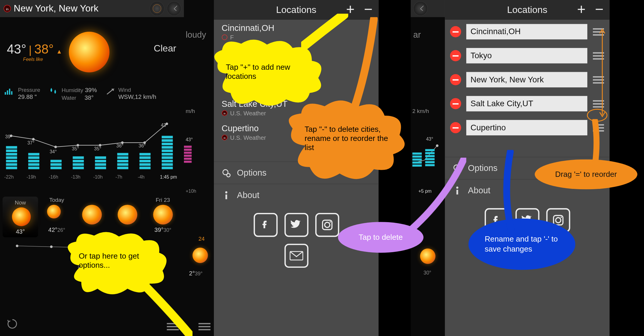 This screenshot has height=336, width=644. What do you see at coordinates (164, 125) in the screenshot?
I see `hour-temp: 43°` at bounding box center [164, 125].